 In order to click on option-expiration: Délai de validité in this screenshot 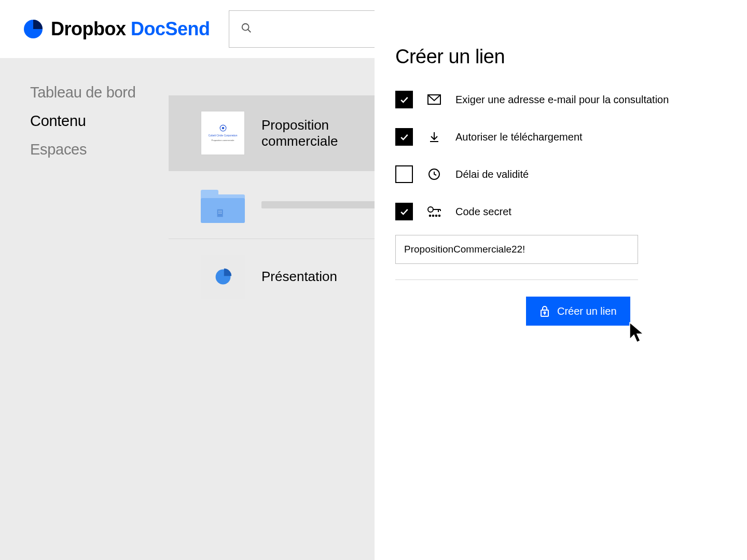, I will do `click(561, 174)`.